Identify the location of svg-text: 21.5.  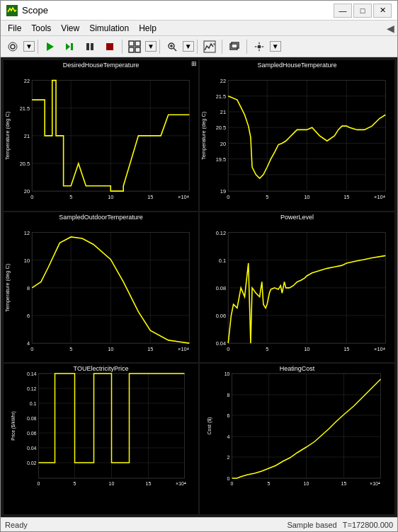
(221, 96).